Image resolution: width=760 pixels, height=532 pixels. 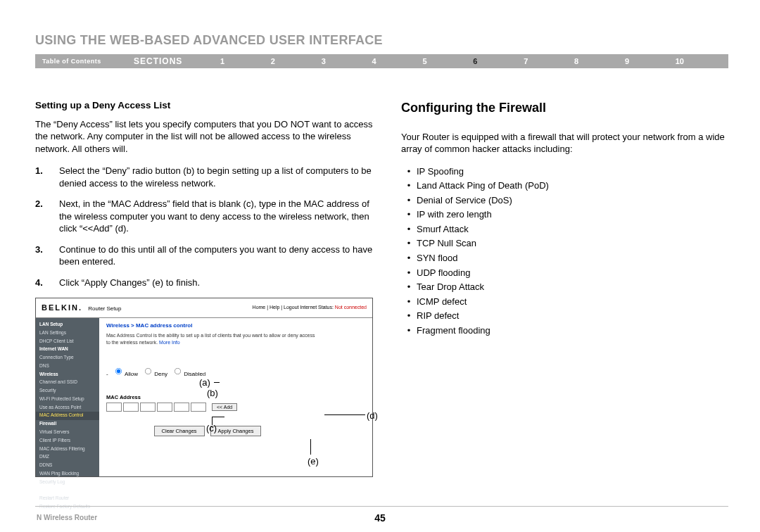 I want to click on breadcrumb: Wireless > MAC address control, so click(x=236, y=327).